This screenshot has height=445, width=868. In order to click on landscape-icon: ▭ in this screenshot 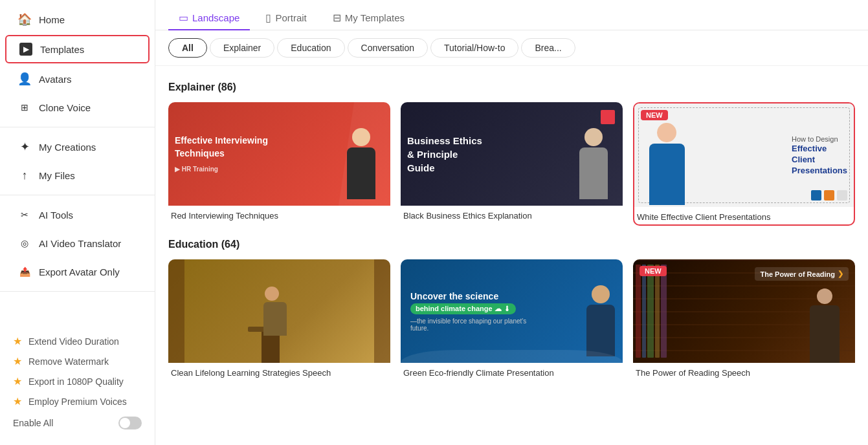, I will do `click(184, 18)`.